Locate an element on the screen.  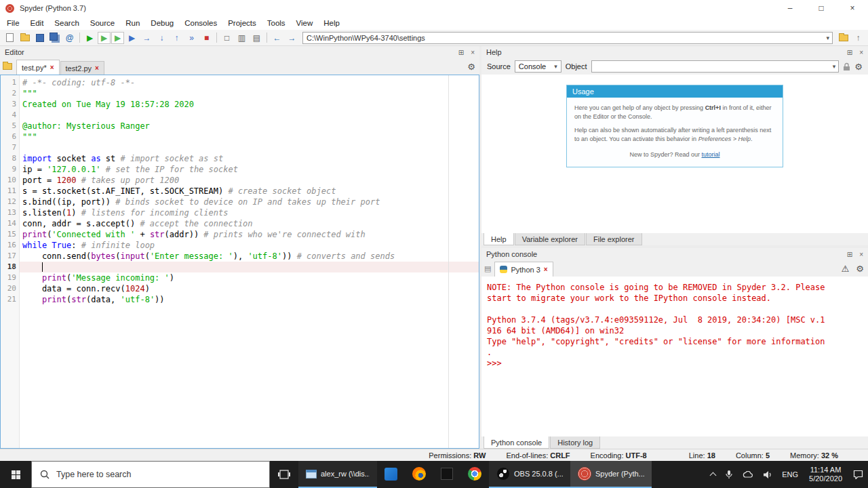
clock: 11:14 AM 5/20/2020 is located at coordinates (826, 474).